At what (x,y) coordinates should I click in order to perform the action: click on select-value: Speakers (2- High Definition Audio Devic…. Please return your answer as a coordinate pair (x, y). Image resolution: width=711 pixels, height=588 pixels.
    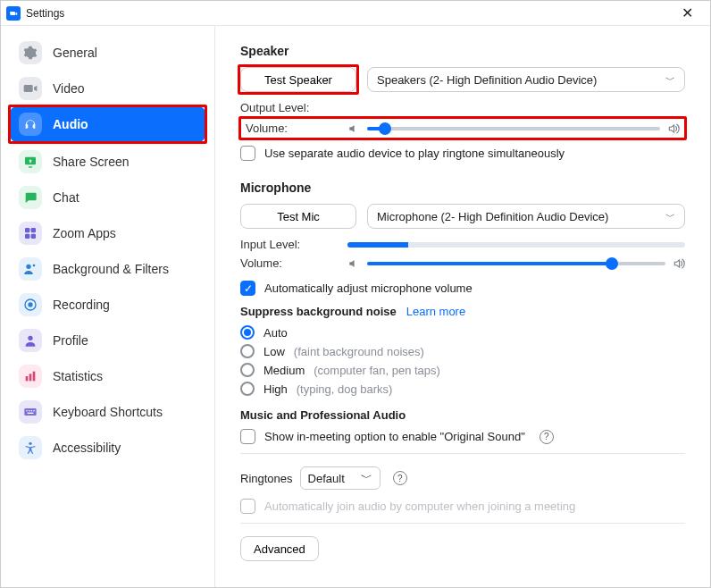
    Looking at the image, I should click on (487, 80).